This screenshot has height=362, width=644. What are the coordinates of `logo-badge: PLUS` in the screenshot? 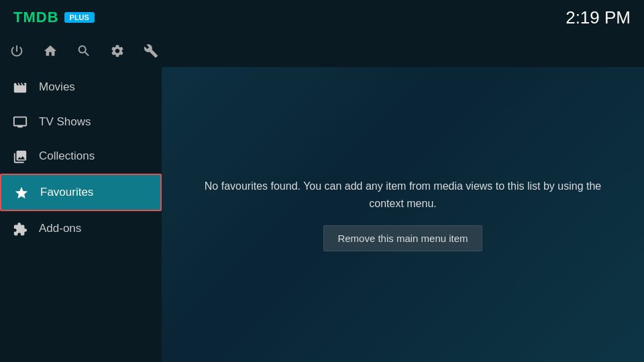 It's located at (79, 17).